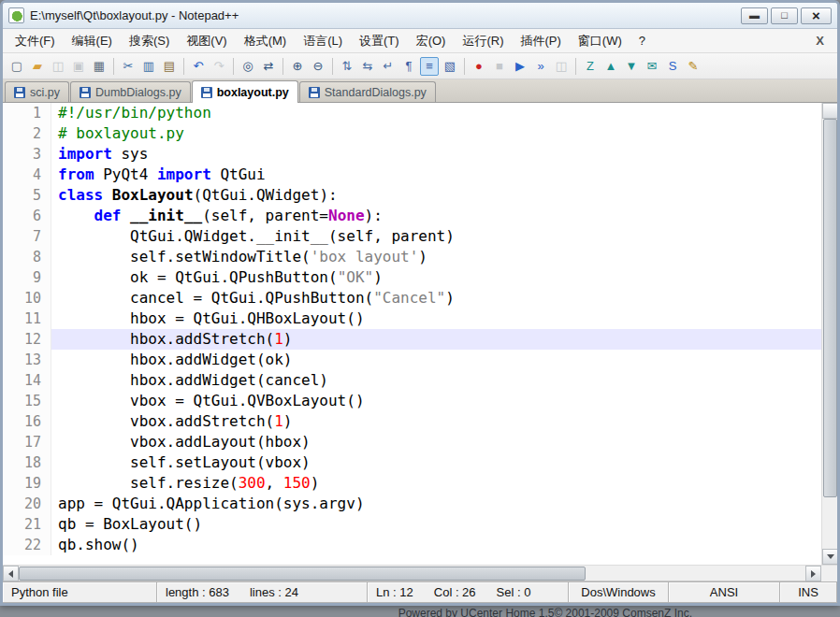 This screenshot has width=840, height=617. What do you see at coordinates (500, 66) in the screenshot?
I see `stop-macro-icon: ■` at bounding box center [500, 66].